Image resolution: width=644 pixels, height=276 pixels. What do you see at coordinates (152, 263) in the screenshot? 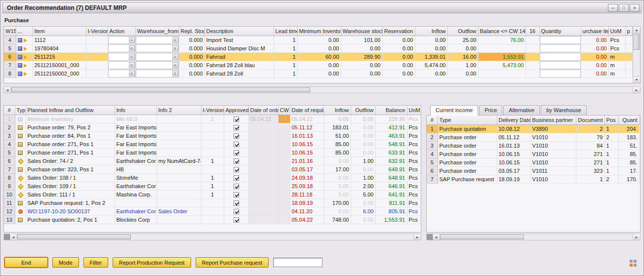
I see `report-production-request-button: Report Production Request` at bounding box center [152, 263].